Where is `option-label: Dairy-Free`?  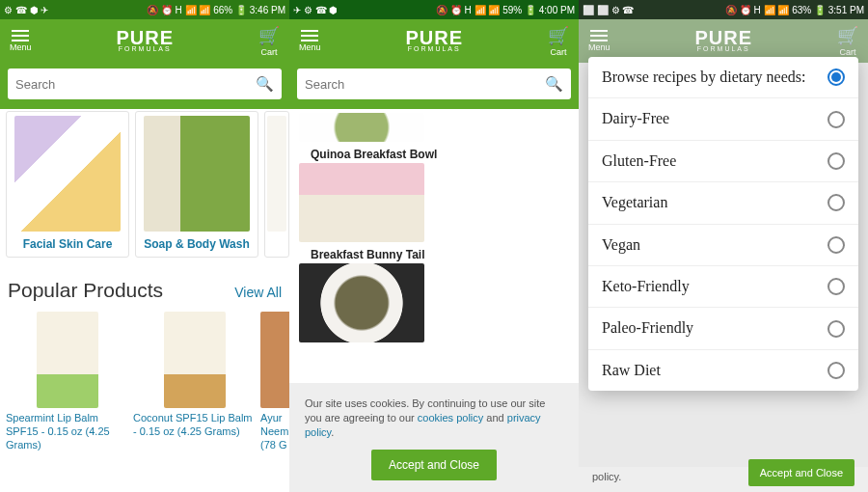
option-label: Dairy-Free is located at coordinates (636, 119).